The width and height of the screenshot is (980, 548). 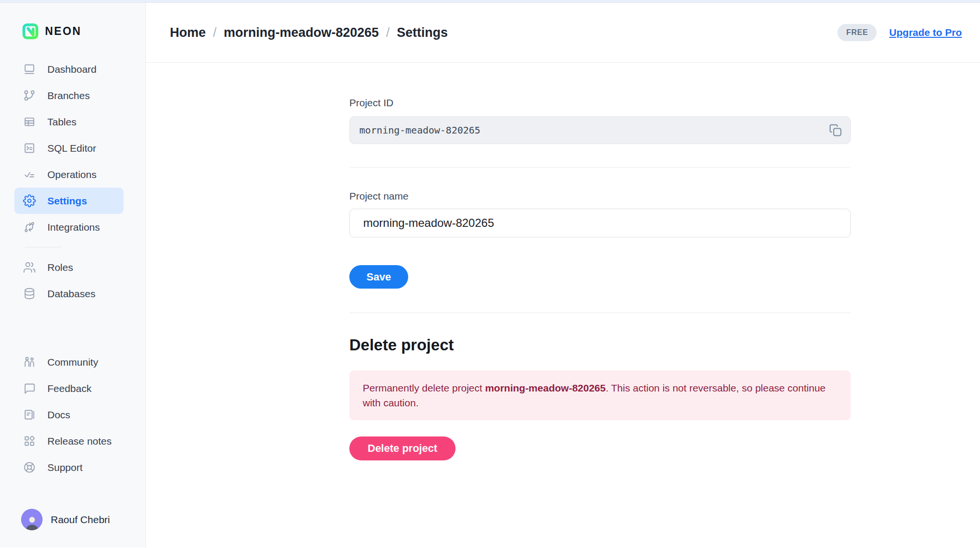 I want to click on breadcrumb-home: Home, so click(x=188, y=33).